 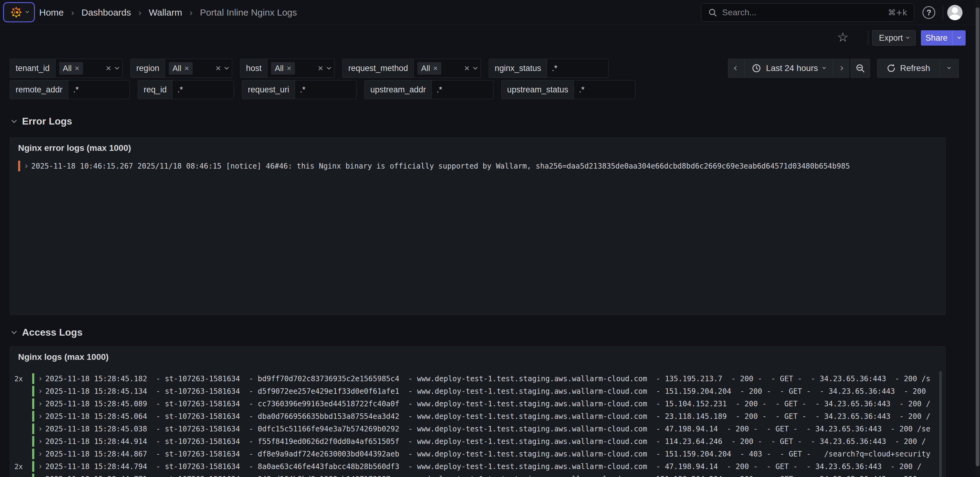 I want to click on logo-caret-down-icon, so click(x=27, y=11).